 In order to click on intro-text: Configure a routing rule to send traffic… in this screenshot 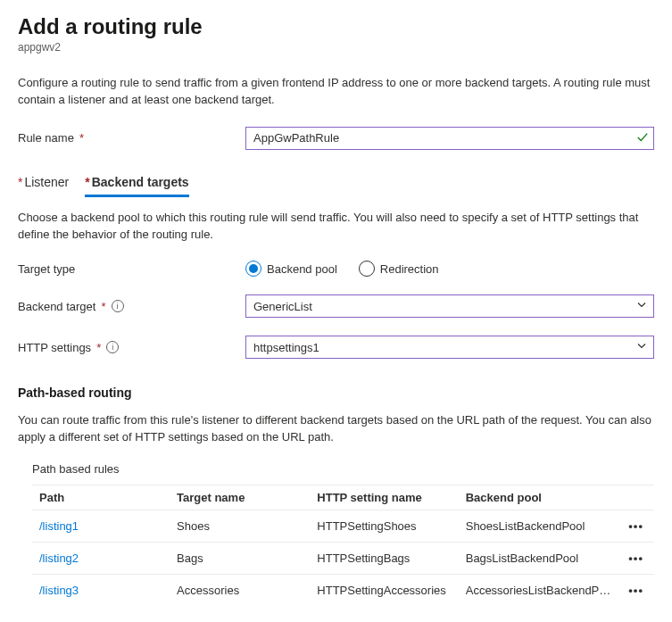, I will do `click(336, 92)`.